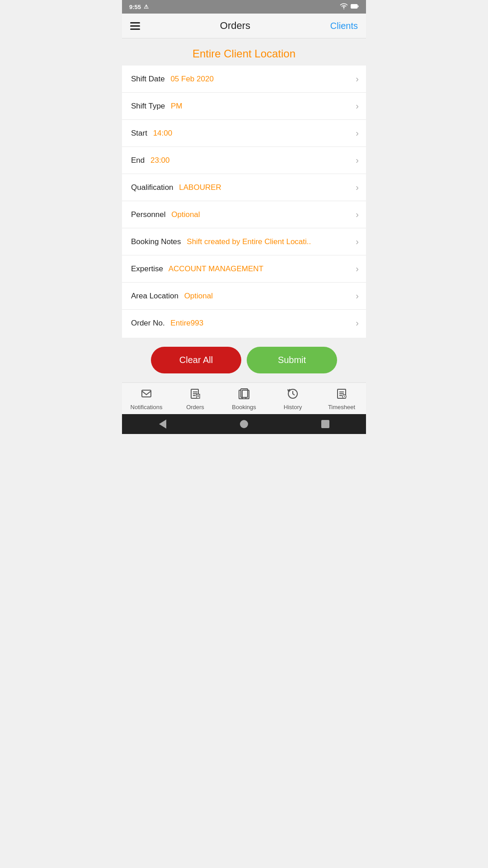 The height and width of the screenshot is (868, 488). Describe the element at coordinates (135, 26) in the screenshot. I see `menu-button` at that location.